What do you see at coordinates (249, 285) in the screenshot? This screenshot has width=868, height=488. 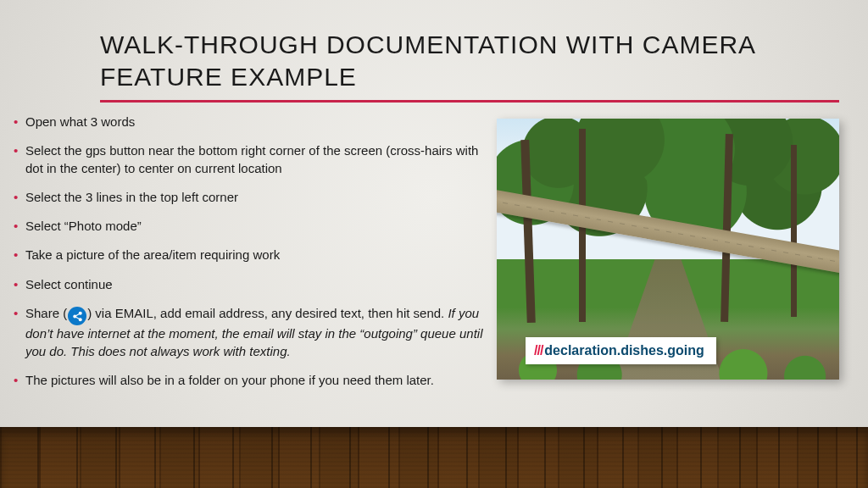 I see `list-item: Select continue` at bounding box center [249, 285].